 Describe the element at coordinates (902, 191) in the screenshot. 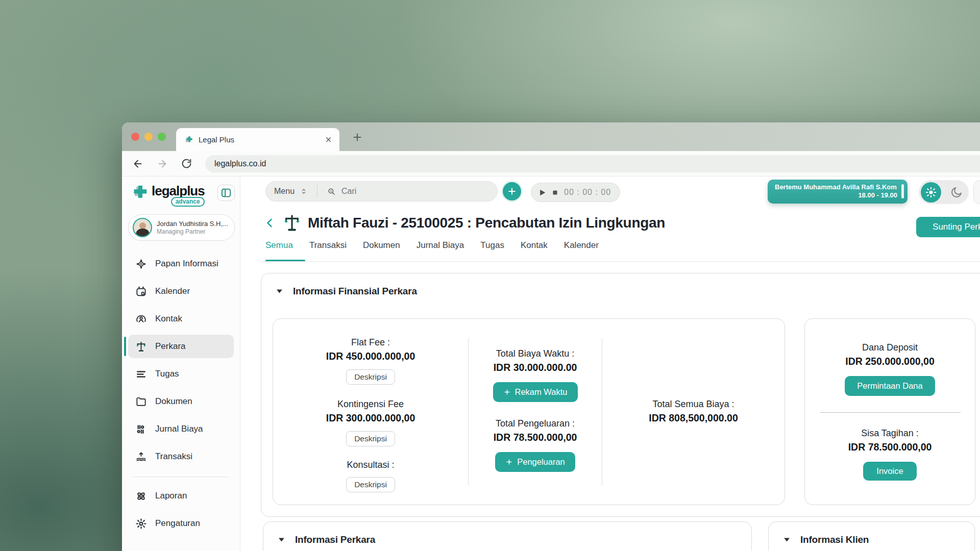

I see `notification-scrollbar` at that location.